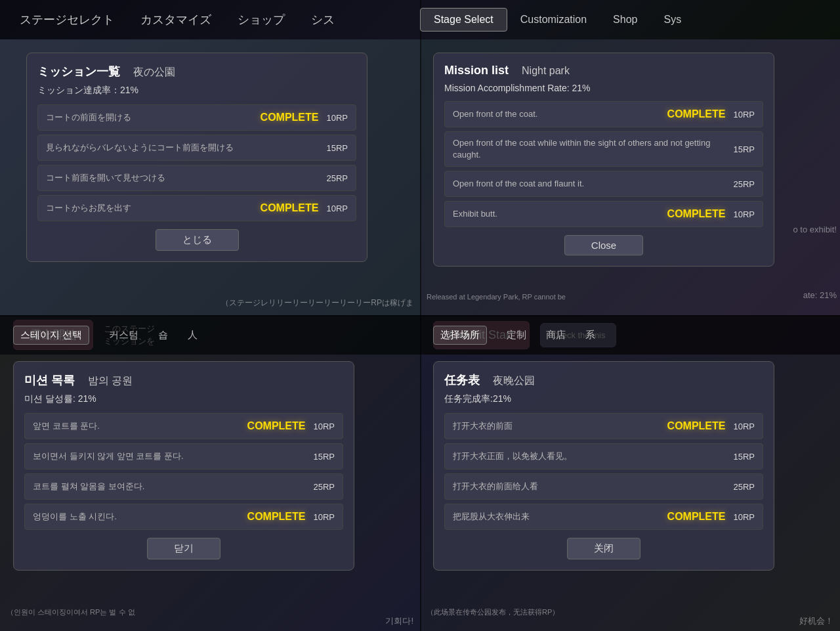 The height and width of the screenshot is (631, 840). What do you see at coordinates (110, 381) in the screenshot?
I see `panel-subtitle-kr: 밤의 공원` at bounding box center [110, 381].